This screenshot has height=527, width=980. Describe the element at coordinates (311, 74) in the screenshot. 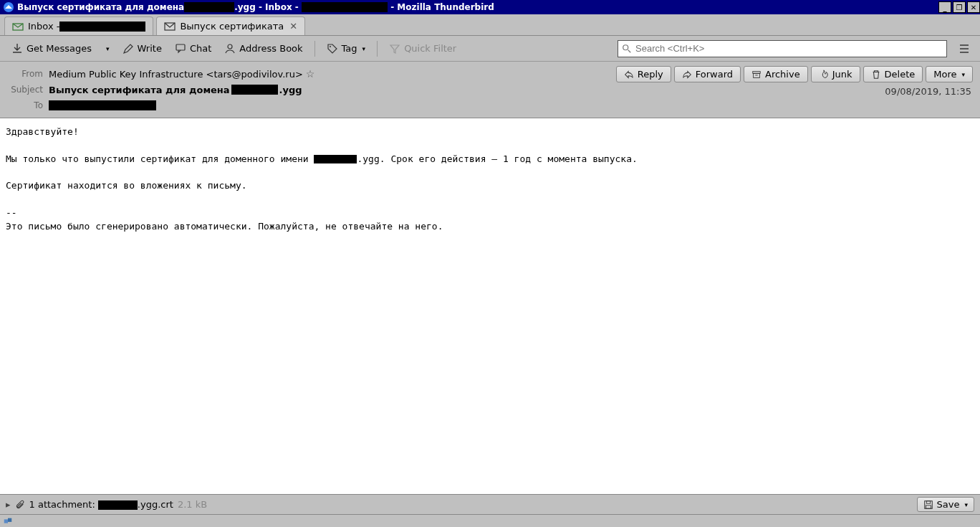

I see `star-icon: ☆` at that location.